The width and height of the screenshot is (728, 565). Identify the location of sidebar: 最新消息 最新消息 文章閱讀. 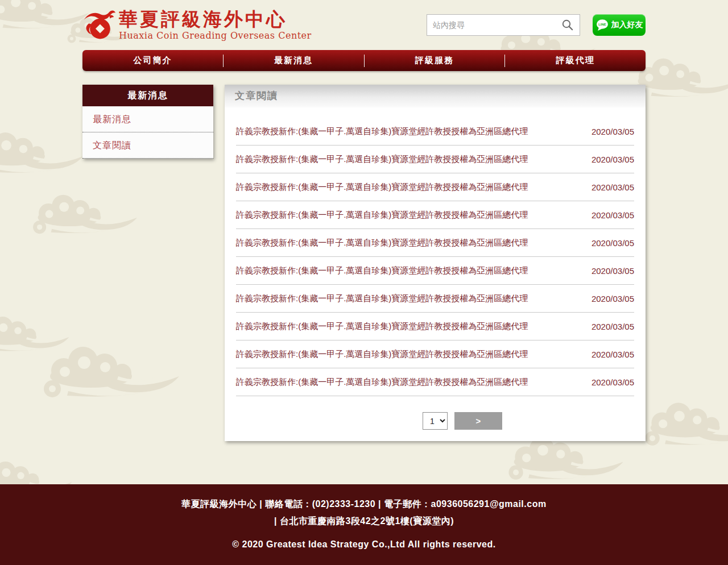
(148, 122).